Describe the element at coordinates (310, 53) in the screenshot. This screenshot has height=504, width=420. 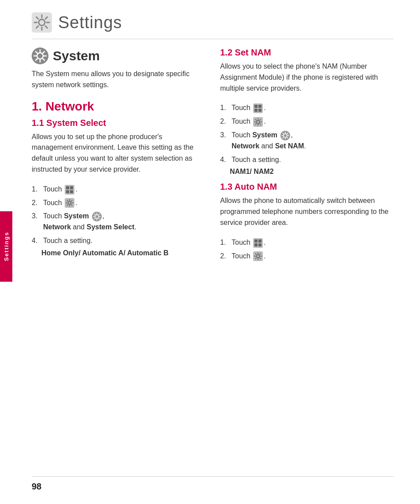
I see `subsection-1-2-heading: 1.2 Set NAM` at that location.